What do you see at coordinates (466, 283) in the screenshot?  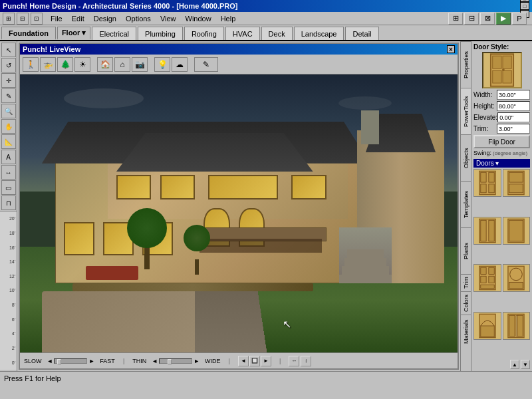 I see `tab-trim: Trim` at bounding box center [466, 283].